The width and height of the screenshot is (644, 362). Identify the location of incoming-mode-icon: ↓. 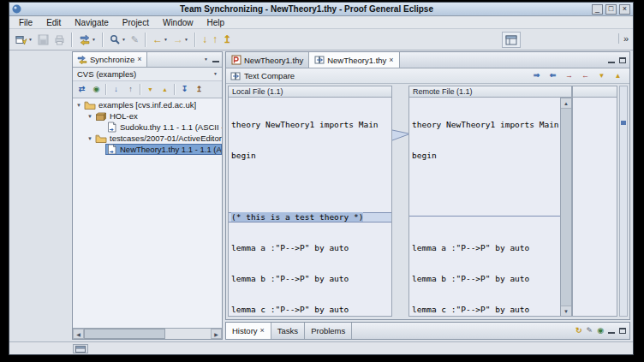
(116, 89).